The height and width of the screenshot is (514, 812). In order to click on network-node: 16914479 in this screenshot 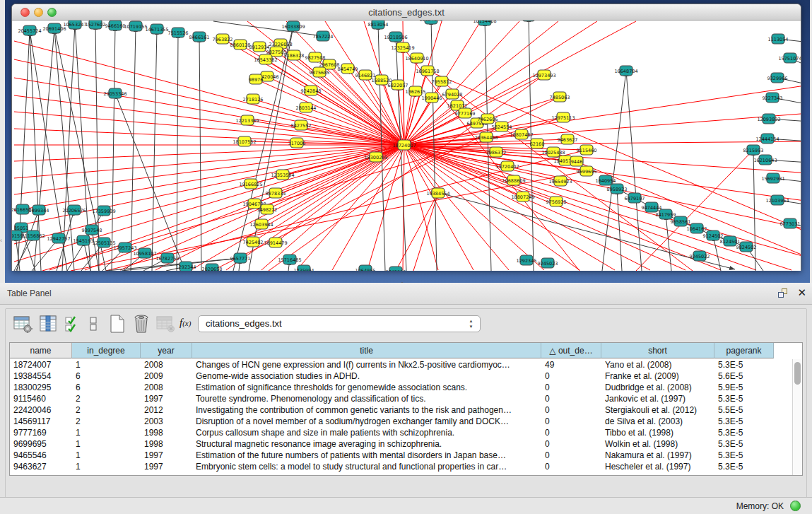, I will do `click(276, 243)`.